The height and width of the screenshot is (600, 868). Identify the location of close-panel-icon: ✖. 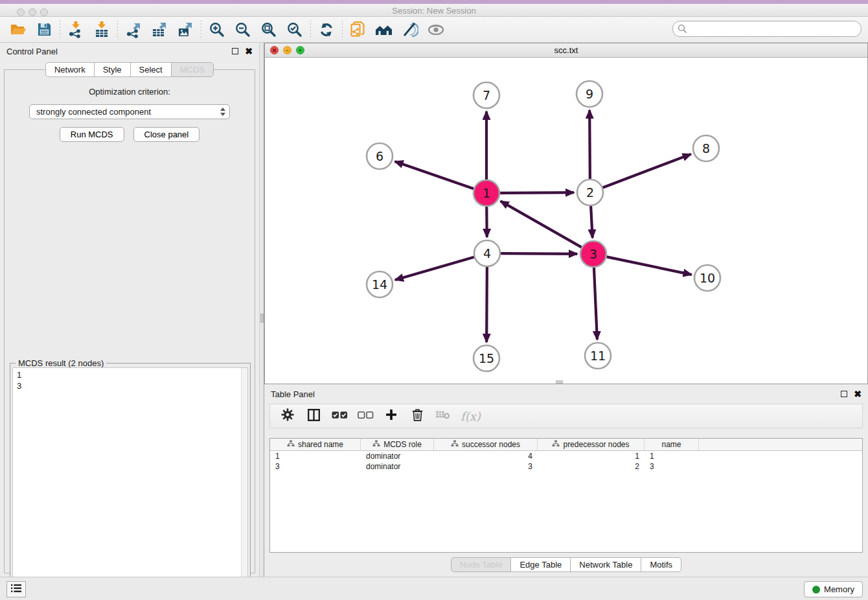
(249, 51).